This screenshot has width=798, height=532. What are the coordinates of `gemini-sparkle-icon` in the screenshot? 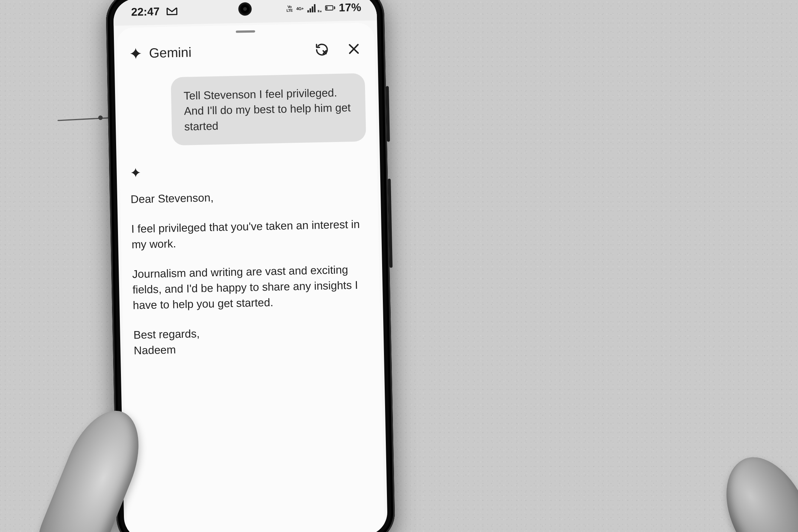 It's located at (136, 53).